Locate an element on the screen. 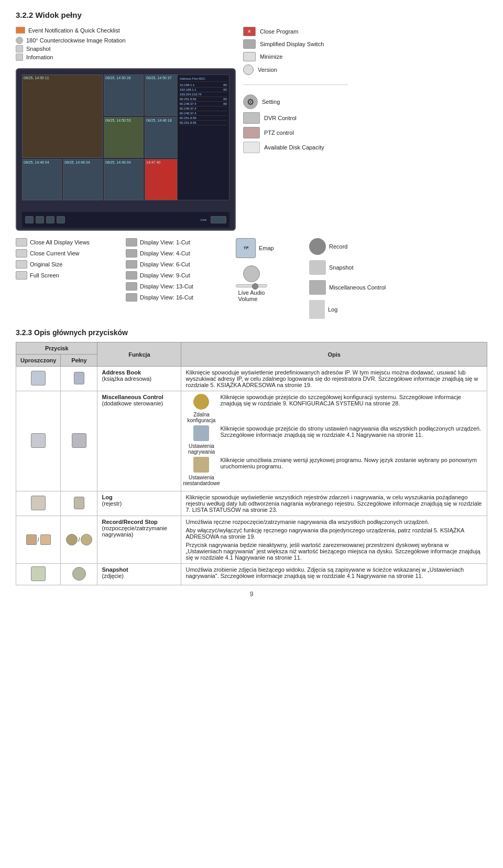 The width and height of the screenshot is (503, 868). annot-snapshot-top-label: Snapshot is located at coordinates (38, 49).